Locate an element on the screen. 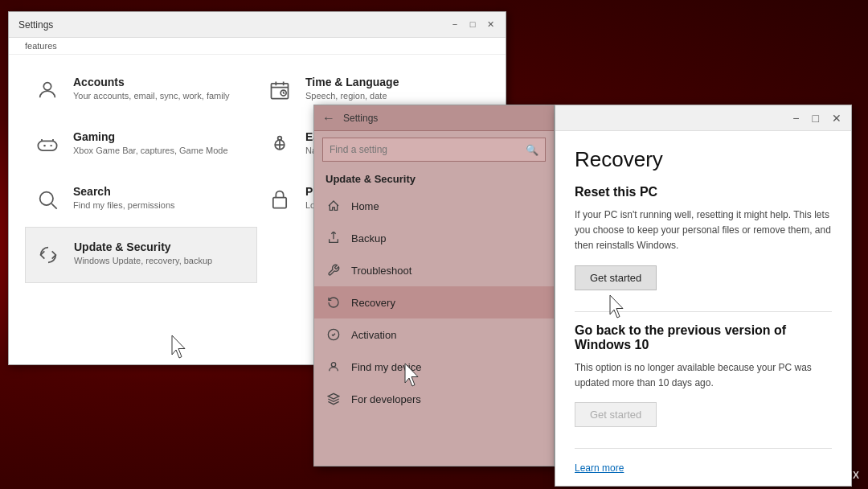 The width and height of the screenshot is (868, 489). search-desc: Find my files, permissions is located at coordinates (124, 206).